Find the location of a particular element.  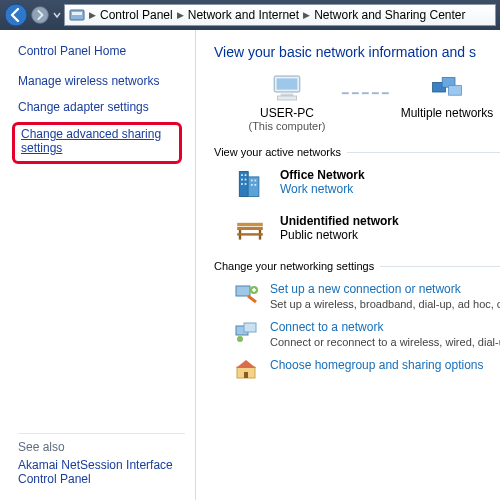

option-link: Set up a new connection or network is located at coordinates (385, 289).